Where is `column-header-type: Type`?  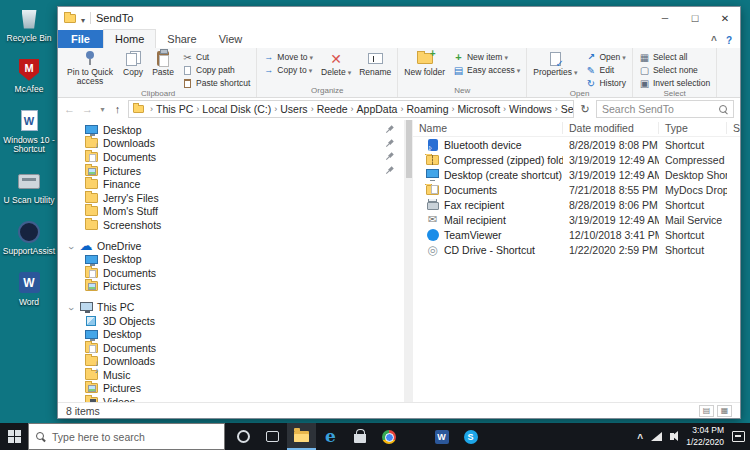 column-header-type: Type is located at coordinates (693, 128).